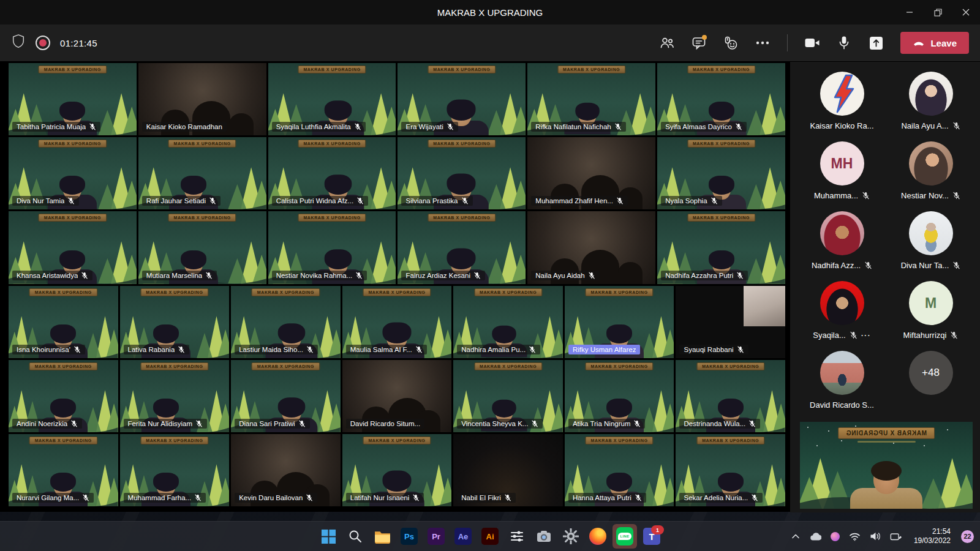 This screenshot has height=551, width=980. What do you see at coordinates (592, 247) in the screenshot?
I see `participant-tile: Naila Ayu Aidah` at bounding box center [592, 247].